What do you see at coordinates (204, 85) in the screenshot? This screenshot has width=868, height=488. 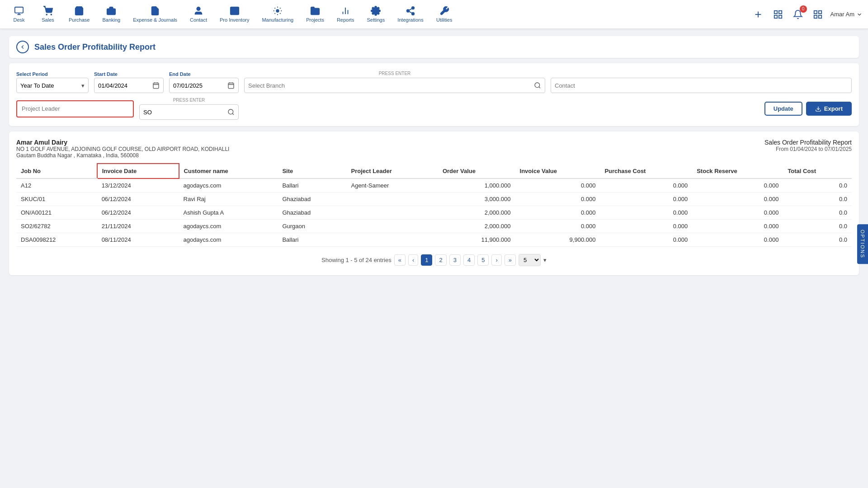 I see `end-date-input-wrap` at bounding box center [204, 85].